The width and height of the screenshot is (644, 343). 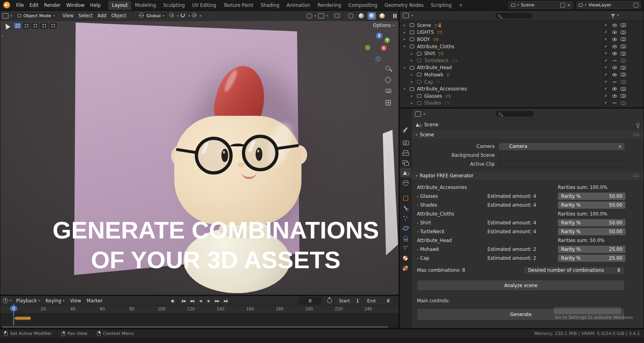 What do you see at coordinates (329, 6) in the screenshot?
I see `workspace-tab: Rendering` at bounding box center [329, 6].